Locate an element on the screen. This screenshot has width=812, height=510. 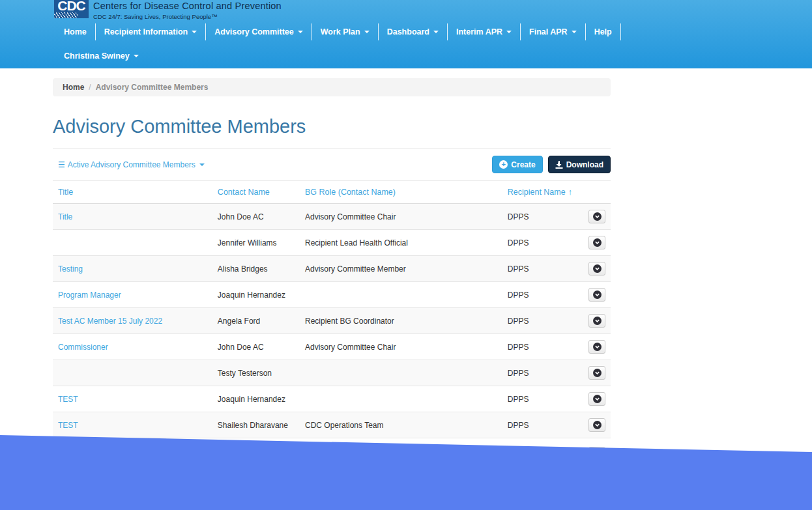
agency-tagline: CDC 24/7: Saving Lives, Protecting Peopl… is located at coordinates (188, 17).